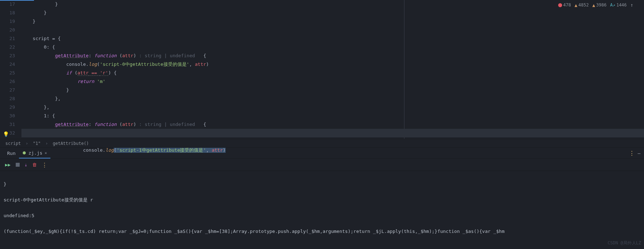 Image resolution: width=644 pixels, height=249 pixels. What do you see at coordinates (24, 153) in the screenshot?
I see `nodejs-icon: ⬢` at bounding box center [24, 153].